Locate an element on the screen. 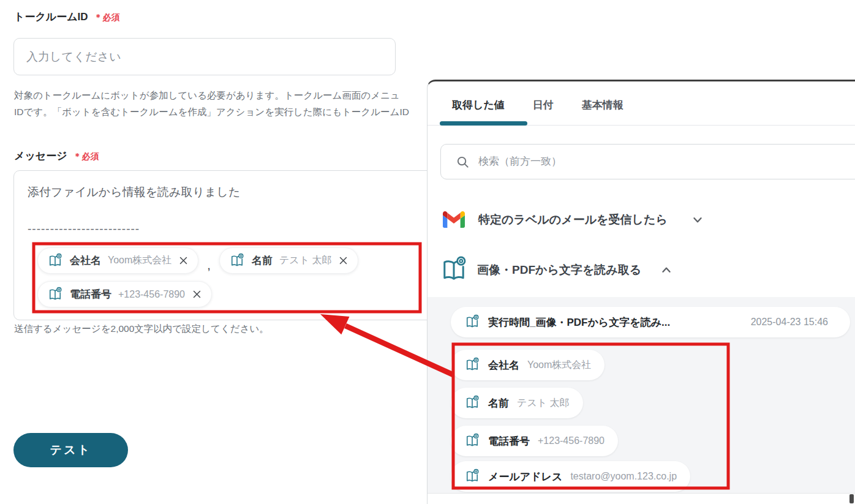 Image resolution: width=855 pixels, height=504 pixels. tab-basic-info: 基本情報 is located at coordinates (603, 105).